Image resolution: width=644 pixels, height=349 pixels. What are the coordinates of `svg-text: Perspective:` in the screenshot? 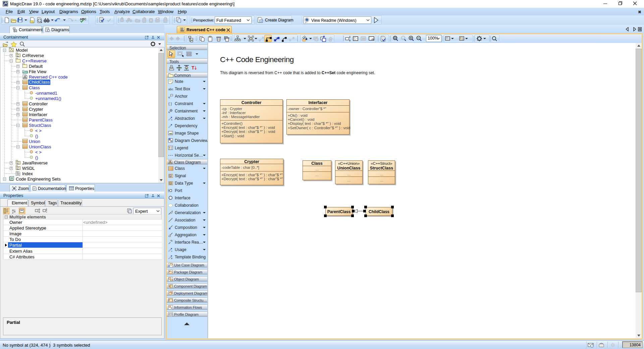 It's located at (204, 20).